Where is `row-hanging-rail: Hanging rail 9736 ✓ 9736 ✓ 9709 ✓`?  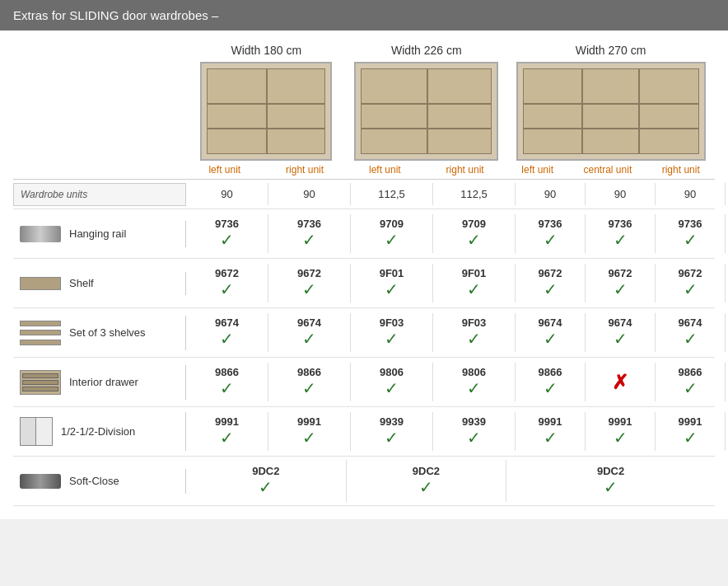 row-hanging-rail: Hanging rail 9736 ✓ 9736 ✓ 9709 ✓ is located at coordinates (364, 234).